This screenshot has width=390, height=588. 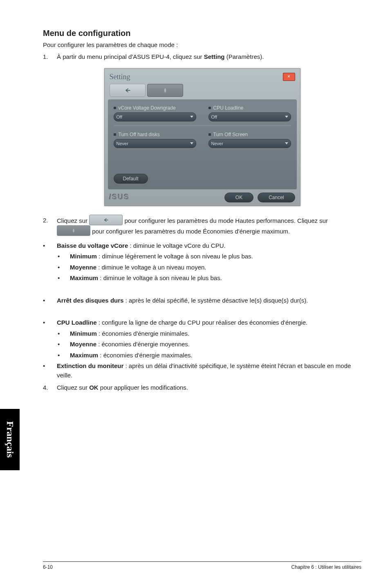 What do you see at coordinates (239, 197) in the screenshot?
I see `ok-button: OK` at bounding box center [239, 197].